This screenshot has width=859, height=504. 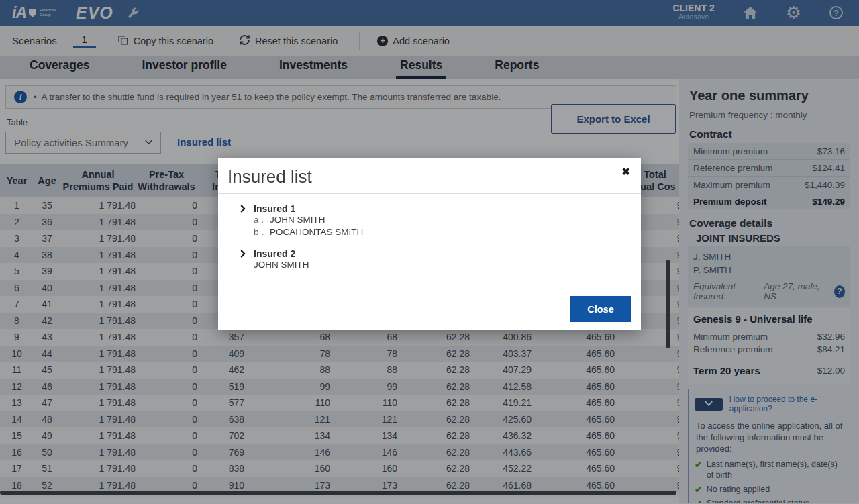 What do you see at coordinates (430, 176) in the screenshot?
I see `modal-header: Insured list ✖` at bounding box center [430, 176].